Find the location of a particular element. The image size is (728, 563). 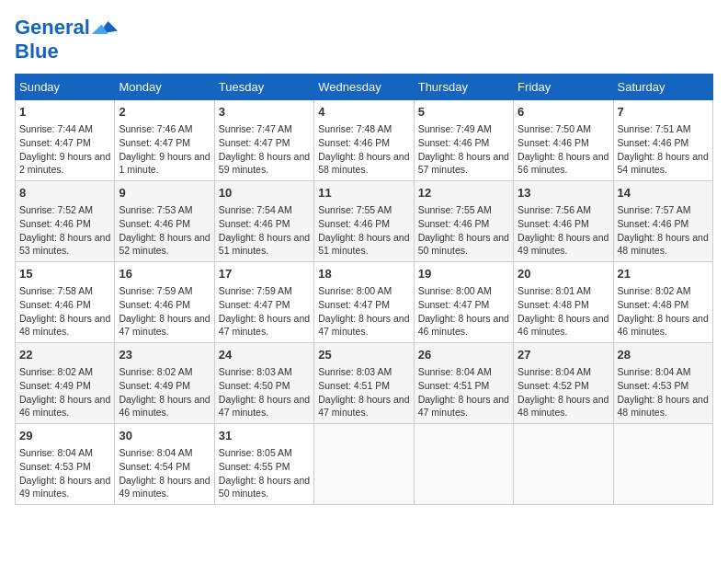

logo-blue: Blue is located at coordinates (66, 52).